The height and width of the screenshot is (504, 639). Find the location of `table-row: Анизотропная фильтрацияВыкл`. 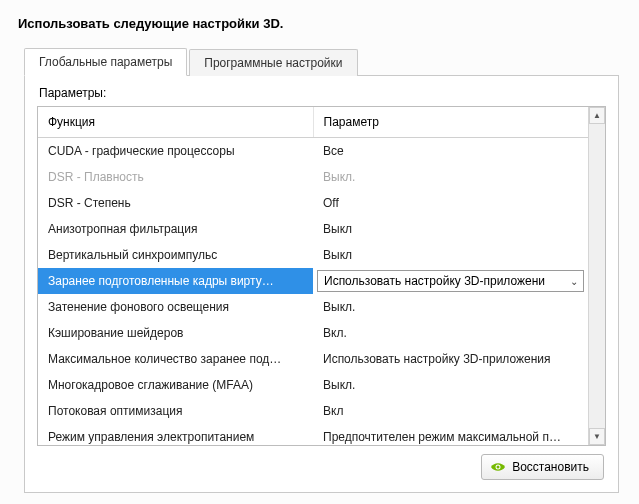

table-row: Анизотропная фильтрацияВыкл is located at coordinates (313, 229).